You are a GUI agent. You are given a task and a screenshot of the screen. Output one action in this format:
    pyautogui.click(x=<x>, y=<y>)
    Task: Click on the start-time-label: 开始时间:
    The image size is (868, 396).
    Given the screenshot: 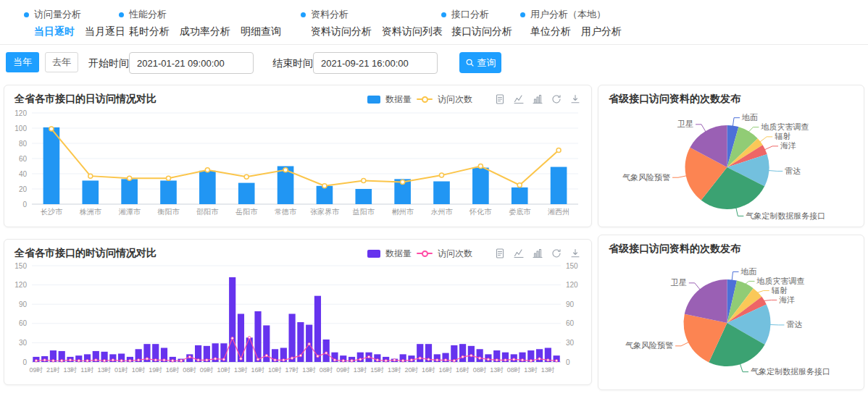 What is the action you would take?
    pyautogui.click(x=110, y=63)
    